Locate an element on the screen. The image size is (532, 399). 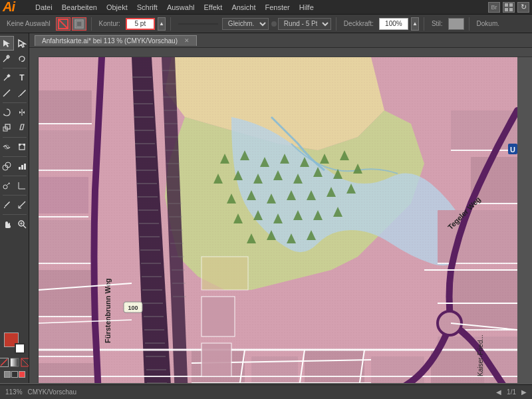
artboard-nav-next: ▶ is located at coordinates (524, 392).